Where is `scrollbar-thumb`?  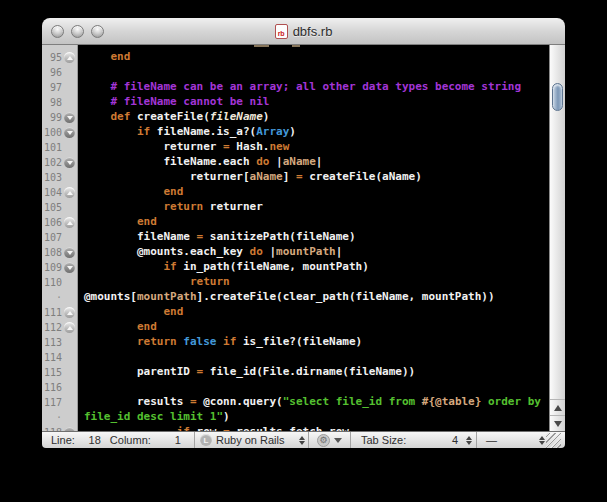
scrollbar-thumb is located at coordinates (558, 97).